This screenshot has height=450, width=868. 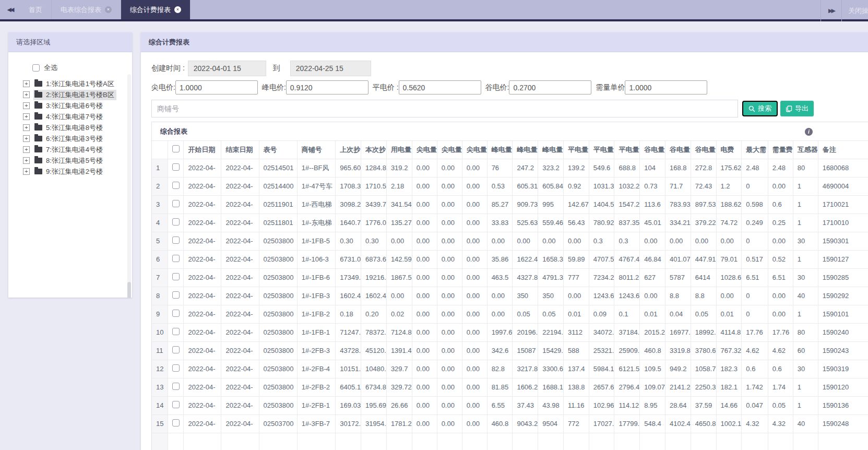 I want to click on cell: 0.30, so click(x=374, y=241).